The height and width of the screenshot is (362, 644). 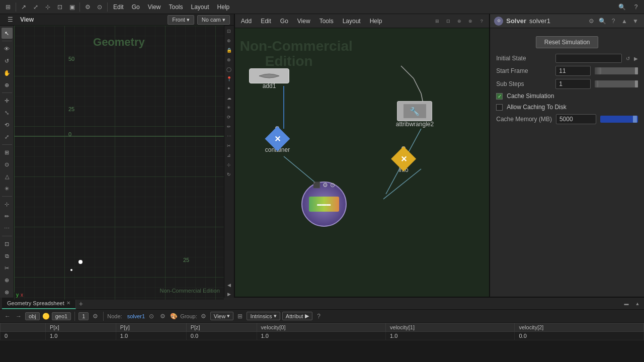 I want to click on sub-steps-input, so click(x=573, y=84).